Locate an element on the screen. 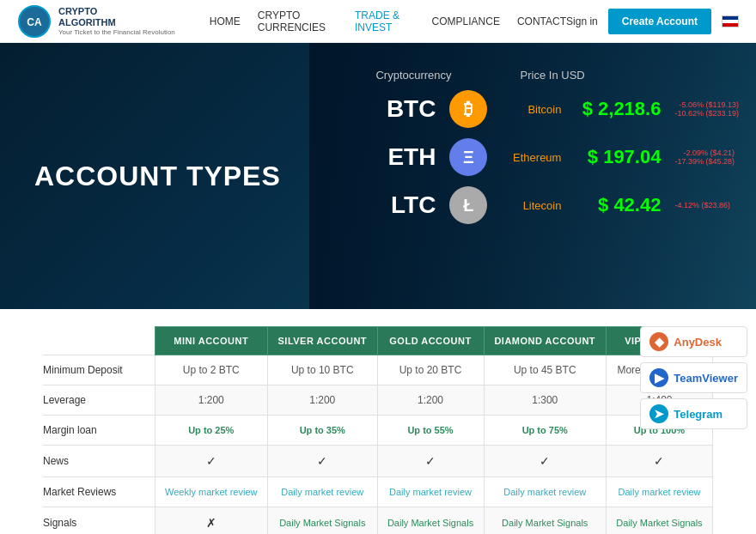  col-label-empty is located at coordinates (99, 342).